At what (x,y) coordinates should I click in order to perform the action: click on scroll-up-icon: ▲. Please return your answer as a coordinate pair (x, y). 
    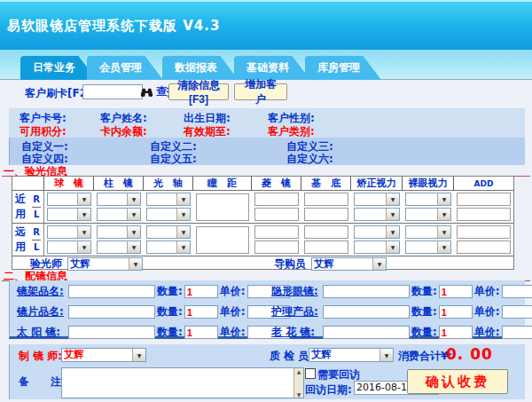
    Looking at the image, I should click on (300, 371).